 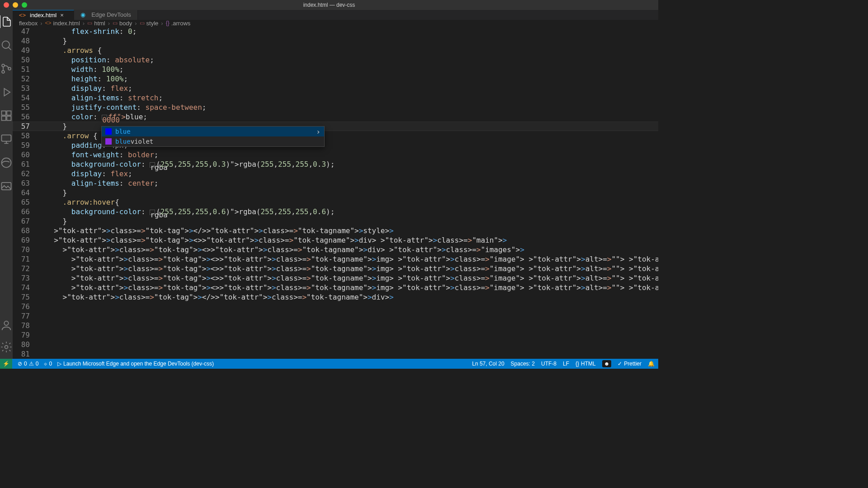 What do you see at coordinates (62, 23) in the screenshot?
I see `breadcrumb-item: <>index.html` at bounding box center [62, 23].